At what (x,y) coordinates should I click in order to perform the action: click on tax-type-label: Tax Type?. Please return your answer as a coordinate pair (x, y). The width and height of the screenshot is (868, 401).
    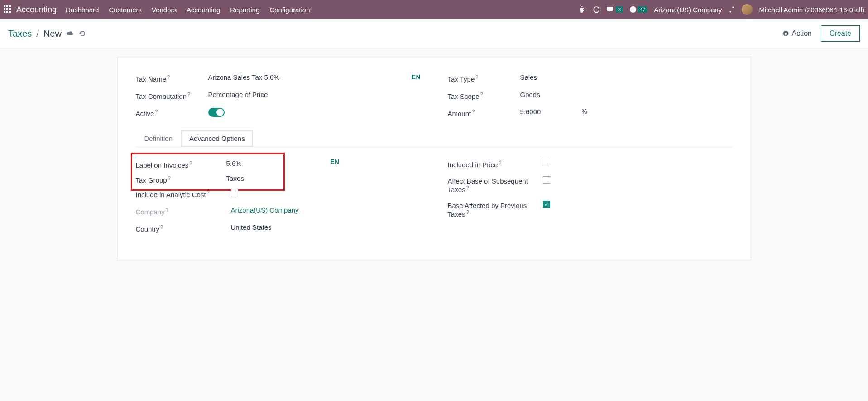
    Looking at the image, I should click on (484, 78).